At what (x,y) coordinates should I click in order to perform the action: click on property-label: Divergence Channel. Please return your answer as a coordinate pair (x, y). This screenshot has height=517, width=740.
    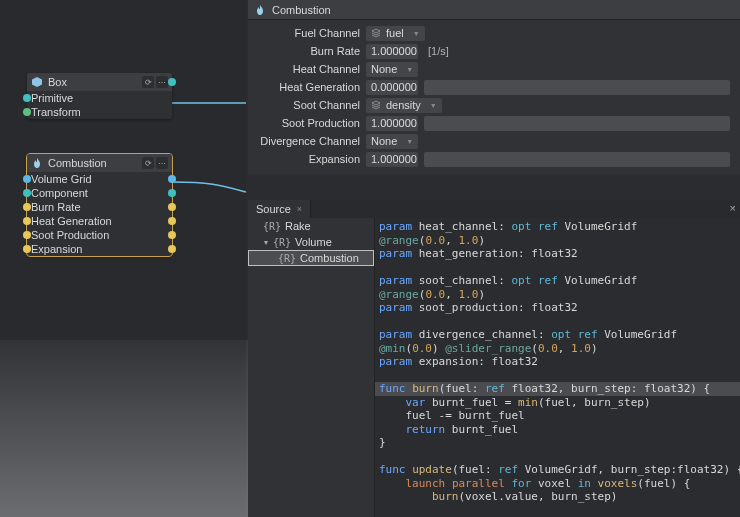
    Looking at the image, I should click on (309, 141).